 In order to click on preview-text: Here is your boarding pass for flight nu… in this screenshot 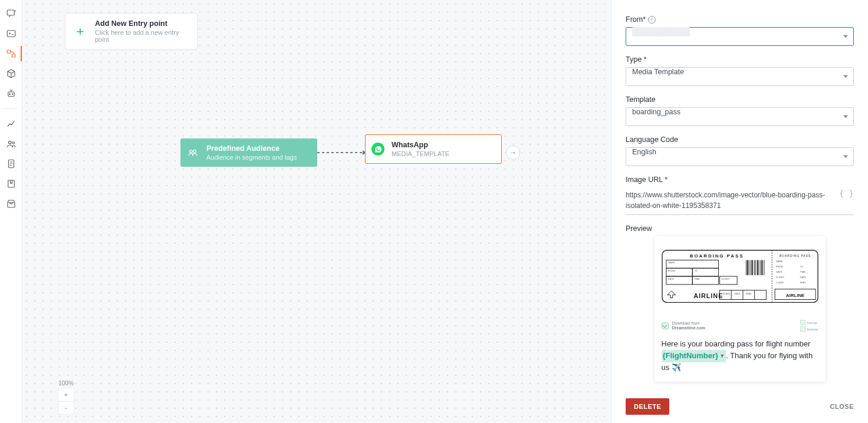, I will do `click(740, 358)`.